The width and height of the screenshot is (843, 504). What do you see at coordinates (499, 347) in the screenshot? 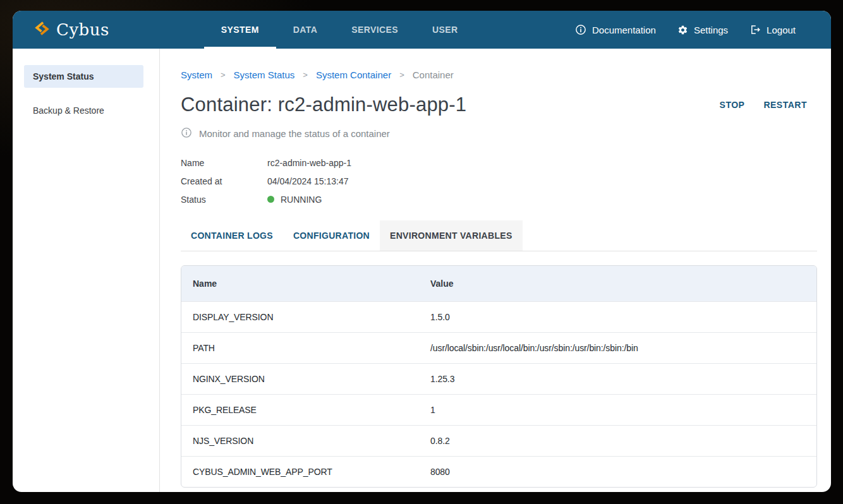
I see `table-row: PATH /usr/local/sbin:/usr/local/bin:/usr…` at bounding box center [499, 347].